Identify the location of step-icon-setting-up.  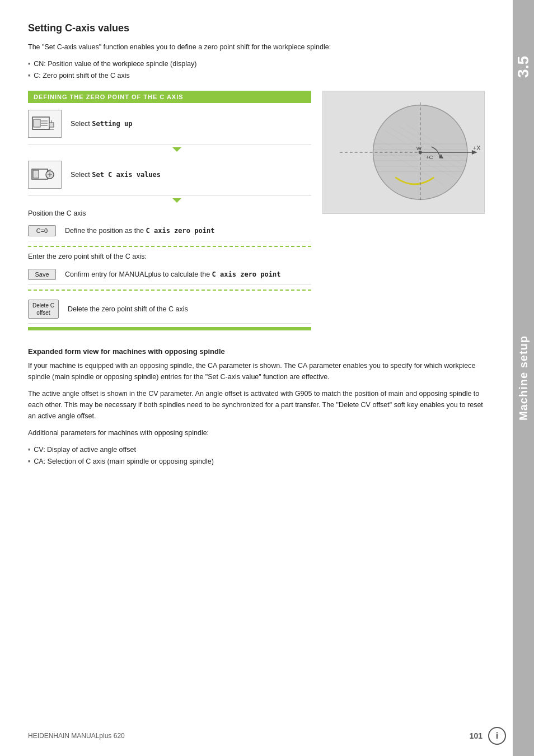
(45, 124).